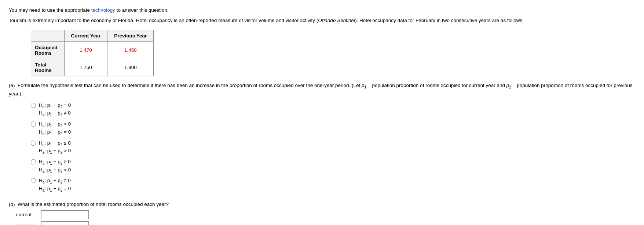  What do you see at coordinates (86, 36) in the screenshot?
I see `current-year-header: Current Year` at bounding box center [86, 36].